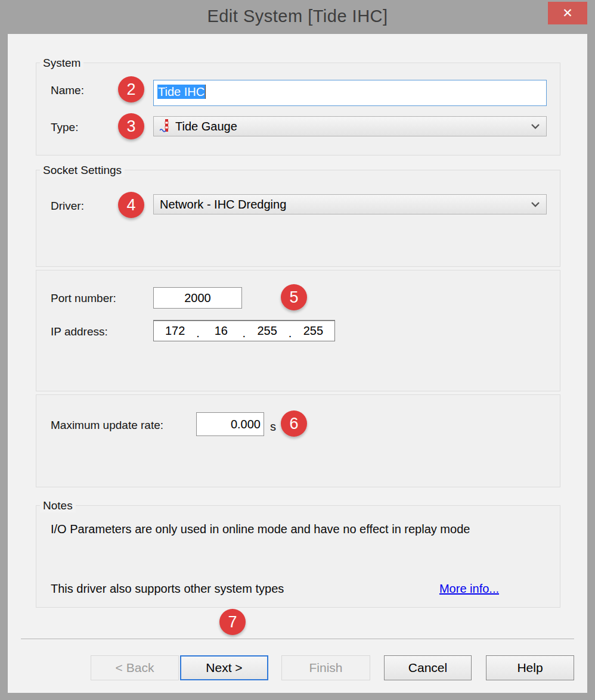  Describe the element at coordinates (298, 639) in the screenshot. I see `button-separator` at that location.